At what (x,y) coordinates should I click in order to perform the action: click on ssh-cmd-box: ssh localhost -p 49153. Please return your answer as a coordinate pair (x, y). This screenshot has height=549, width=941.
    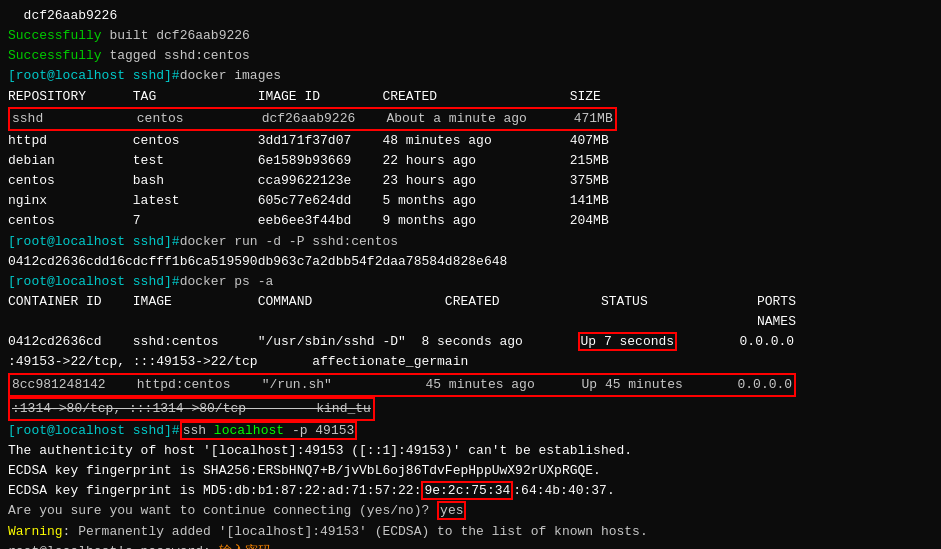
    Looking at the image, I should click on (269, 430).